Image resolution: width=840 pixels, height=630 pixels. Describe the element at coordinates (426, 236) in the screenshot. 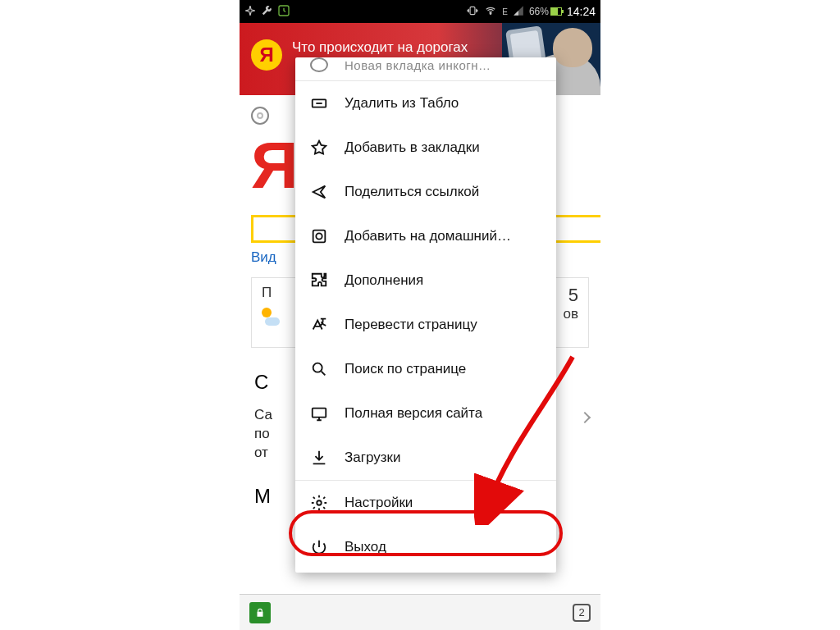

I see `menu-item-add-homescreen: Добавить на домашний…` at that location.